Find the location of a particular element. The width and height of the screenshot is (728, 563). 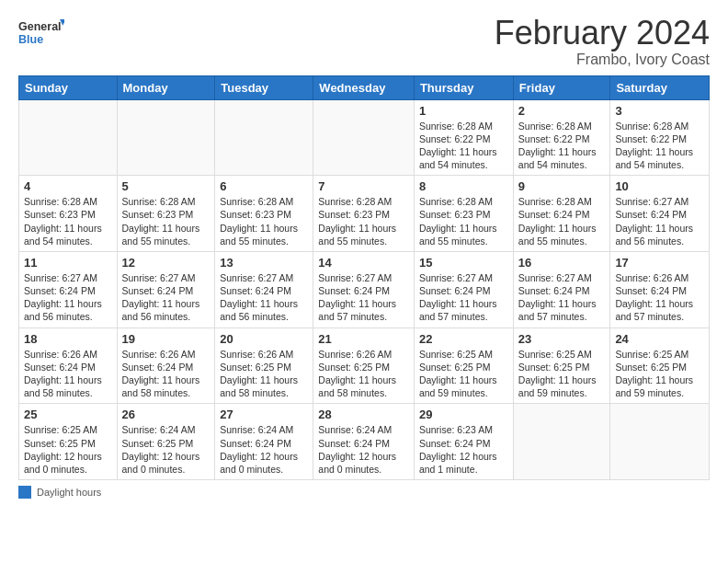

calendar-cell: 3Sunrise: 6:28 AMSunset: 6:22 PMDaylight… is located at coordinates (660, 138).